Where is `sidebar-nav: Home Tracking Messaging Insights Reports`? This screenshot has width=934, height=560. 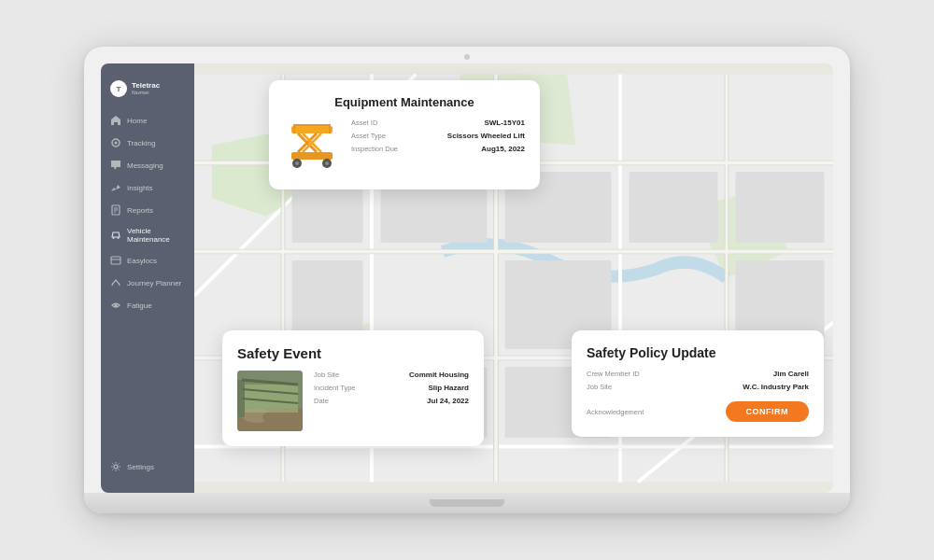
sidebar-nav: Home Tracking Messaging Insights Reports is located at coordinates (148, 281).